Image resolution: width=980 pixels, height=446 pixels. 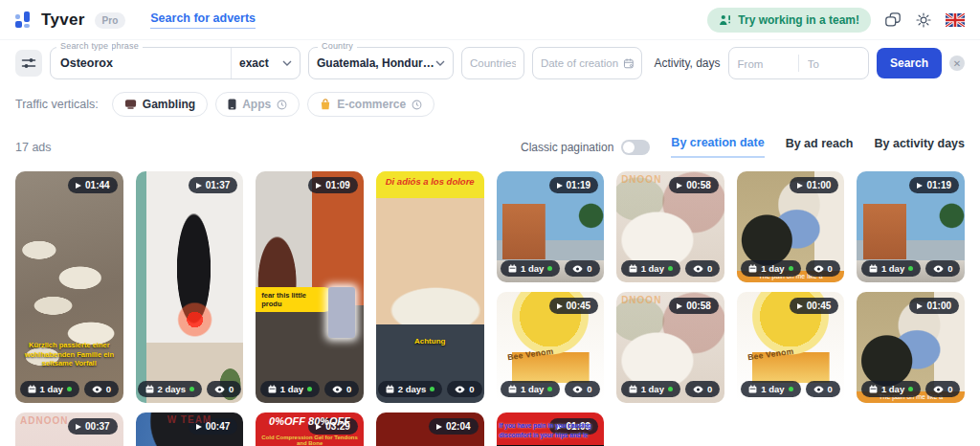 I want to click on ad-card: 00:47W TEAM, so click(x=189, y=429).